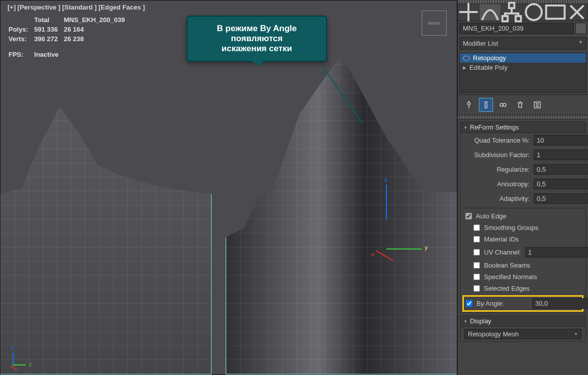  What do you see at coordinates (48, 39) in the screenshot?
I see `verts-total: 396 272` at bounding box center [48, 39].